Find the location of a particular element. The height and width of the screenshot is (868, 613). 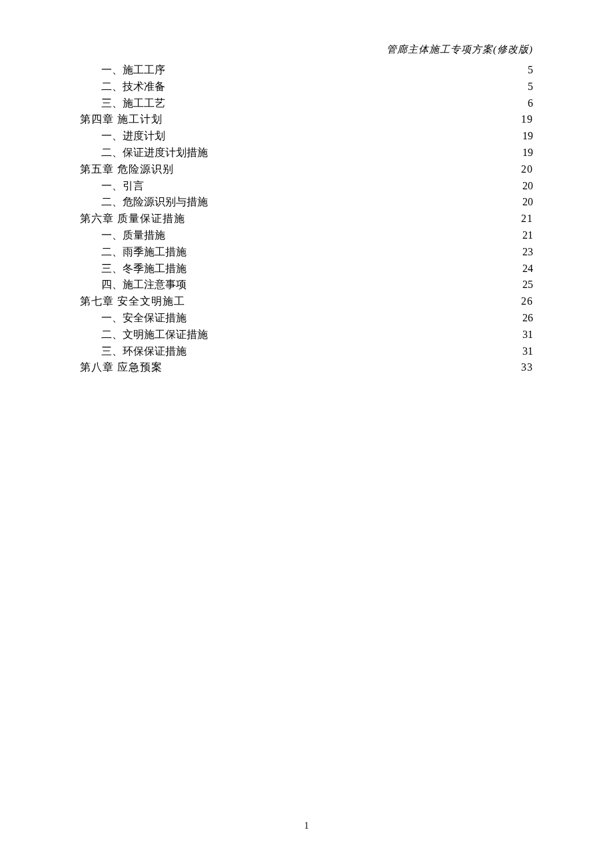

toc-label: 一、安全保证措施 is located at coordinates (144, 319).